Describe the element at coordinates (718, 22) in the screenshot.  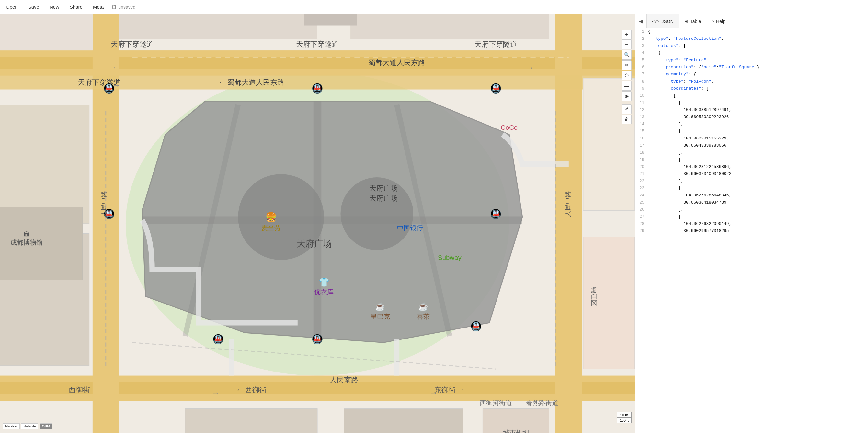
I see `tab-help: ? Help` at that location.